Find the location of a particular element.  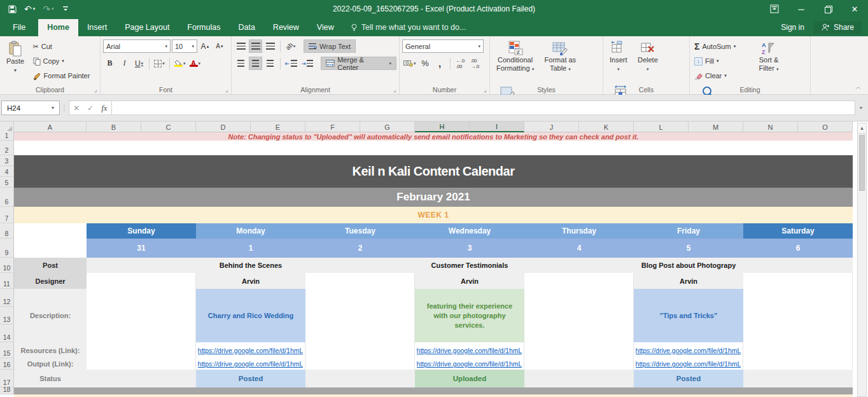

col-header-h-selected: H is located at coordinates (442, 127).